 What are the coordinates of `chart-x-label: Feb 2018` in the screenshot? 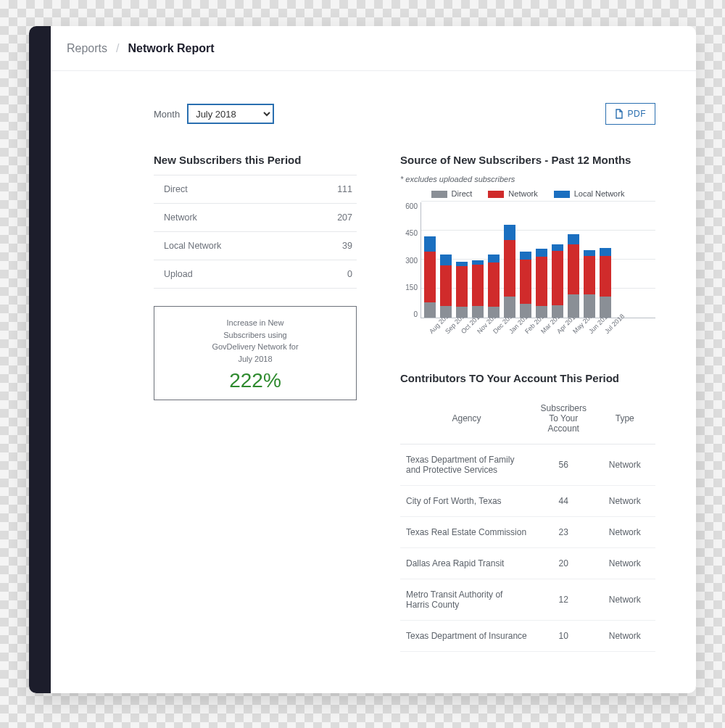 It's located at (530, 328).